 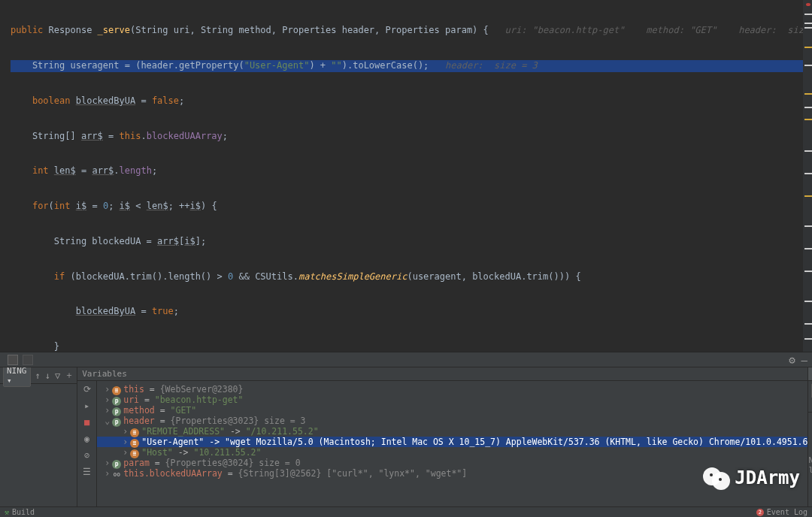 What do you see at coordinates (406, 360) in the screenshot?
I see `debug-panel-header: ⚙ —` at bounding box center [406, 360].